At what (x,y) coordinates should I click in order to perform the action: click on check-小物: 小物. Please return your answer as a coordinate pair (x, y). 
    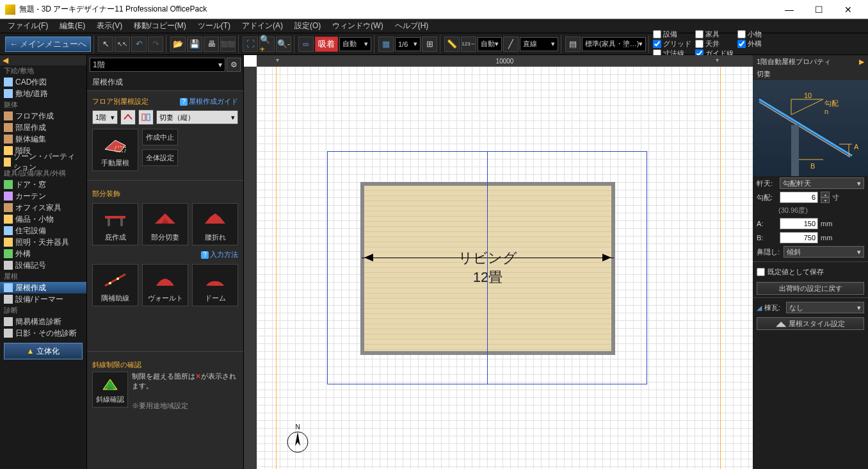
    Looking at the image, I should click on (750, 35).